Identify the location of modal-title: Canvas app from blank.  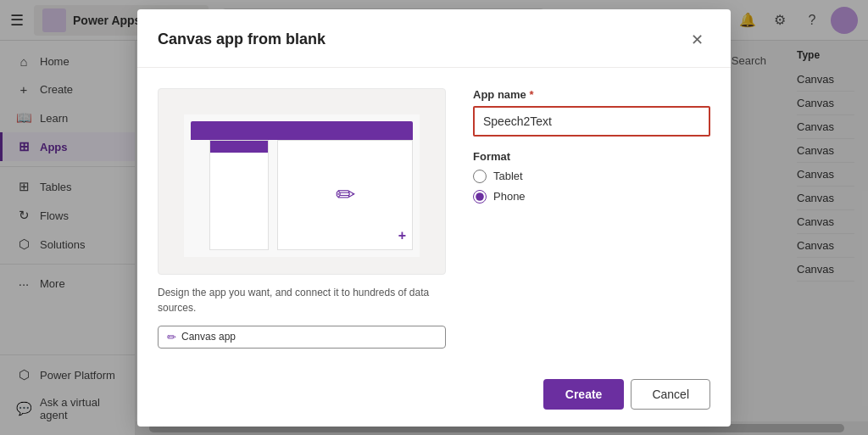
(242, 39).